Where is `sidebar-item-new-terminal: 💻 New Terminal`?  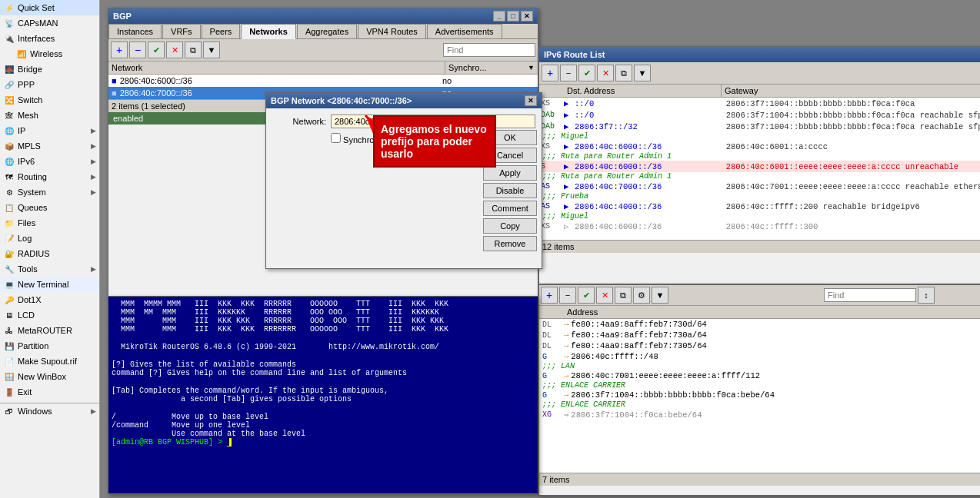 sidebar-item-new-terminal: 💻 New Terminal is located at coordinates (49, 284).